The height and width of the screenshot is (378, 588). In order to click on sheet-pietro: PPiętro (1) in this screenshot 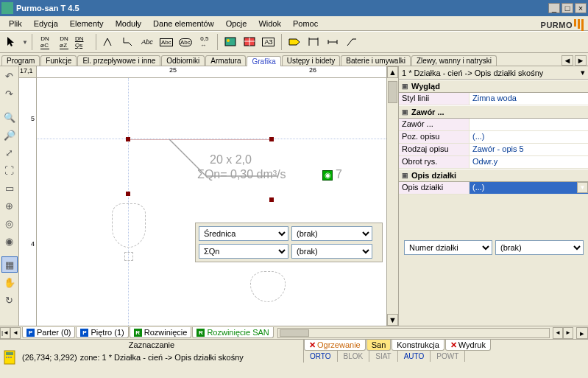, I will do `click(102, 333)`.